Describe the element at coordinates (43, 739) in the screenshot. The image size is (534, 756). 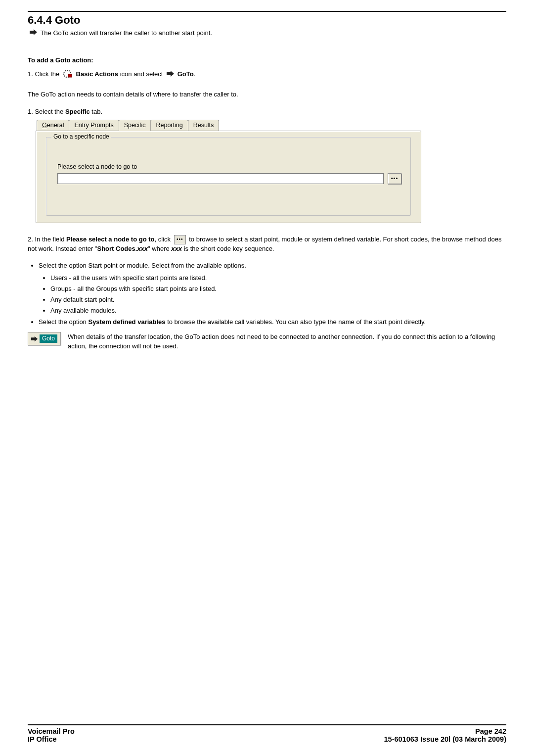
I see `footer-left2: IP Office` at that location.